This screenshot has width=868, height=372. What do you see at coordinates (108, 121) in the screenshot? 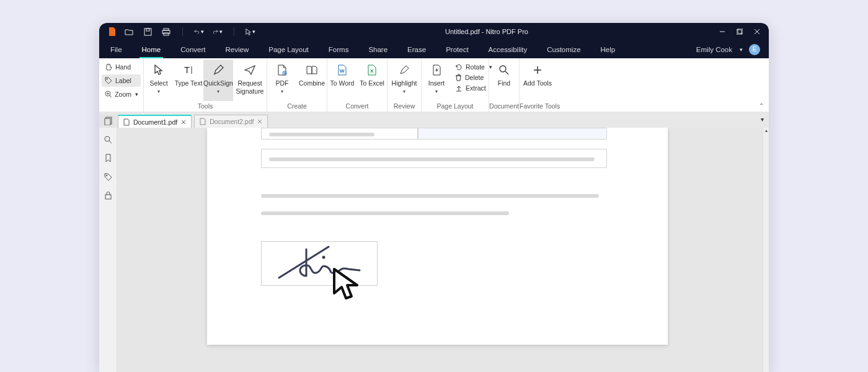
I see `sidebar-pages-icon` at bounding box center [108, 121].